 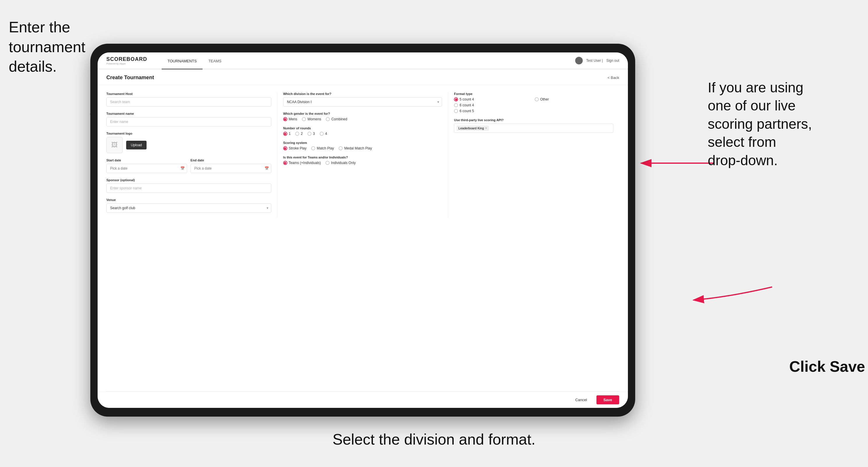 What do you see at coordinates (493, 99) in the screenshot?
I see `format-5count4: 5 count 4` at bounding box center [493, 99].